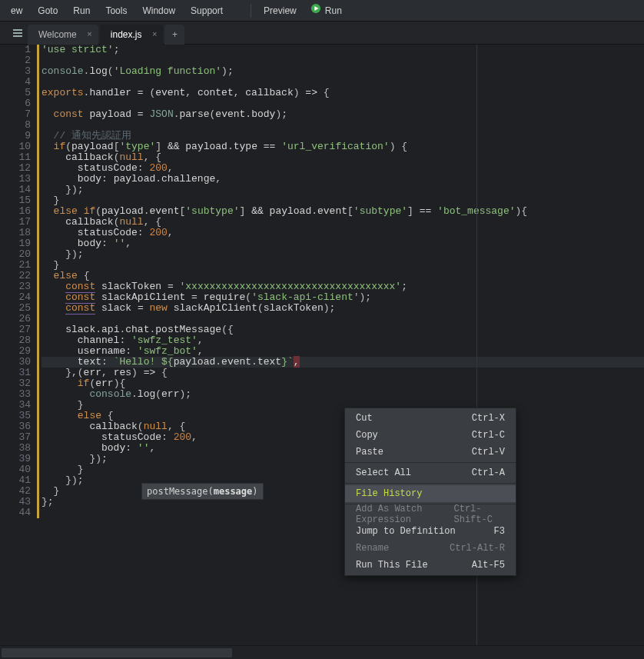 The width and height of the screenshot is (644, 659). Describe the element at coordinates (430, 452) in the screenshot. I see `context-menu-item: PasteCtrl-V` at that location.